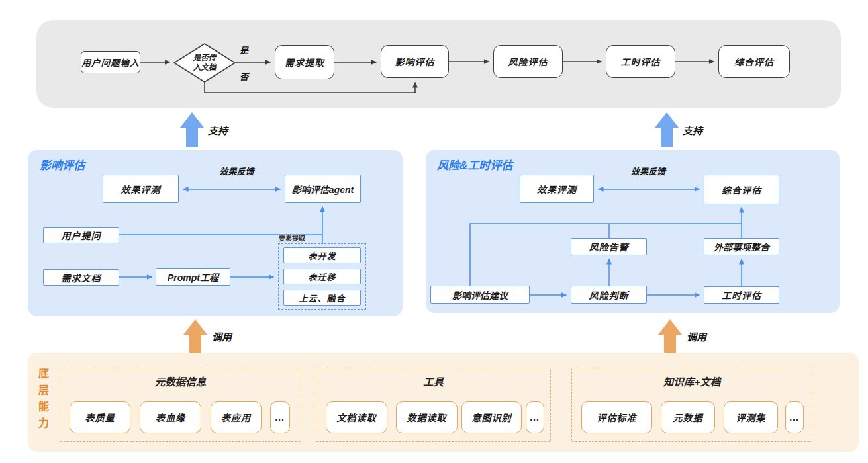 The width and height of the screenshot is (868, 463). I want to click on decision-line2: 入文档, so click(205, 67).